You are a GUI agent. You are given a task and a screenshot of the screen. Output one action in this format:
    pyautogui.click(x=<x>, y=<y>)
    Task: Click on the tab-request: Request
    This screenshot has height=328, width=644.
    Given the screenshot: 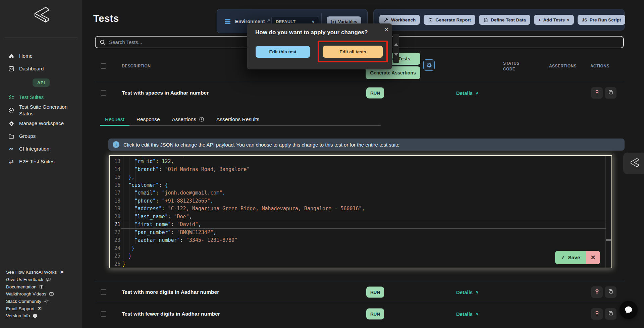 What is the action you would take?
    pyautogui.click(x=115, y=119)
    